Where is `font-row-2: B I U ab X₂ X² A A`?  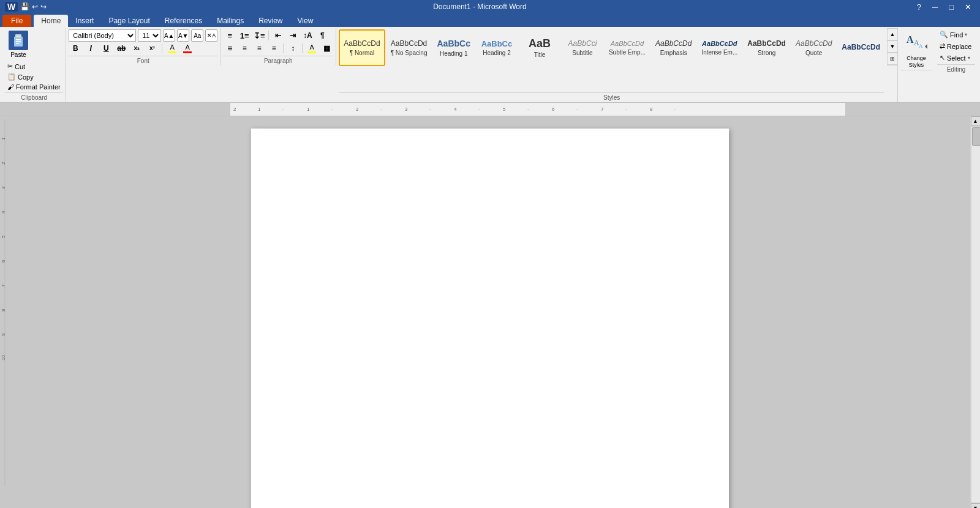
font-row-2: B I U ab X₂ X² A A is located at coordinates (131, 48).